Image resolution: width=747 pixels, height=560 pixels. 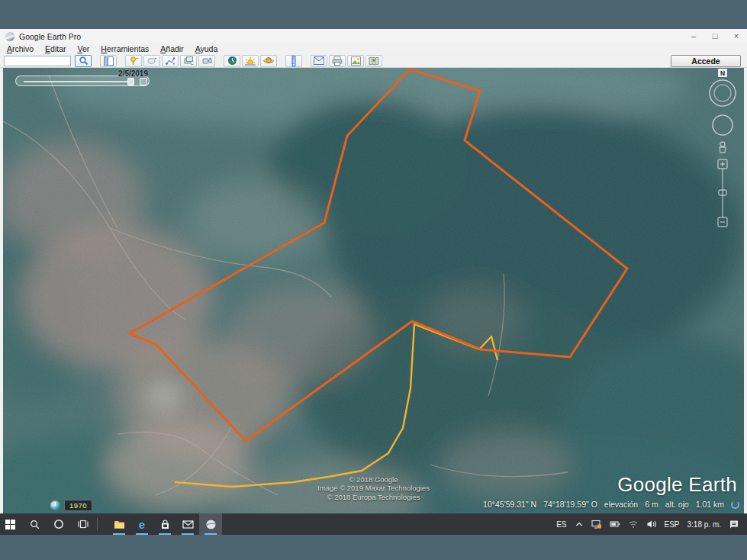 What do you see at coordinates (232, 61) in the screenshot?
I see `historical-imagery-icon` at bounding box center [232, 61].